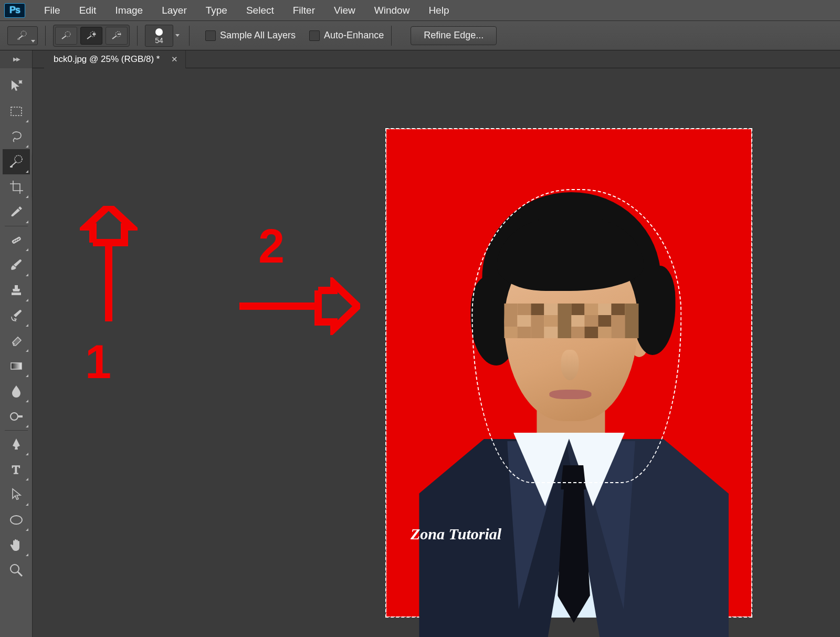 The width and height of the screenshot is (840, 637). Describe the element at coordinates (159, 32) in the screenshot. I see `brush-preview-icon` at that location.